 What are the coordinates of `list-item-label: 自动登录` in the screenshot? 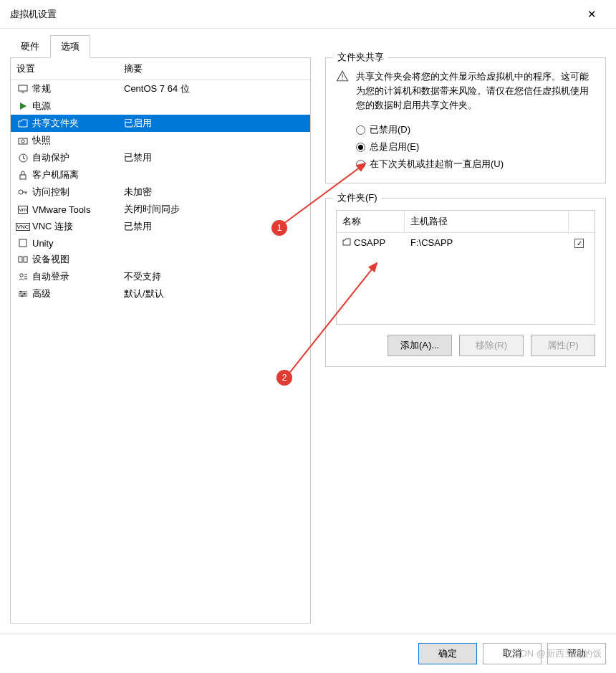 It's located at (78, 277).